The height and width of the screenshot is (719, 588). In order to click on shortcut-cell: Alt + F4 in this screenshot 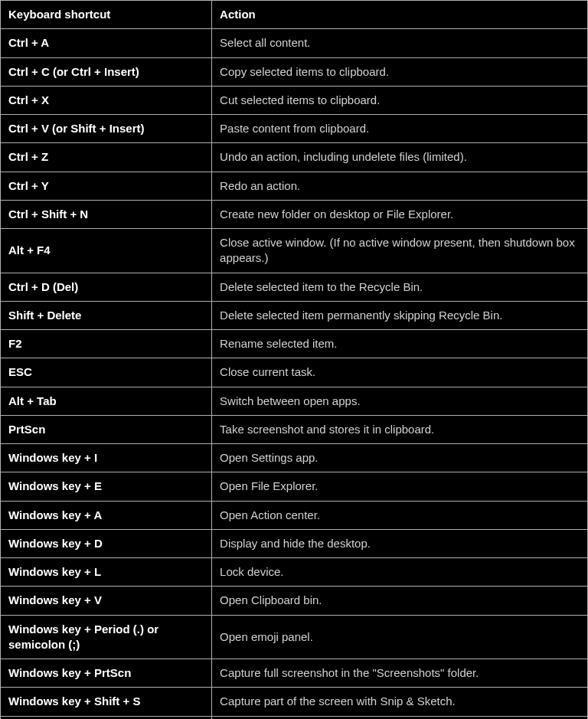, I will do `click(106, 251)`.